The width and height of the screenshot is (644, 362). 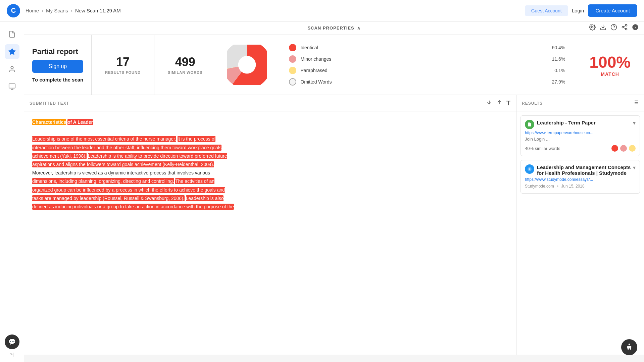 What do you see at coordinates (424, 82) in the screenshot?
I see `legend-label-omitted: Omitted Words` at bounding box center [424, 82].